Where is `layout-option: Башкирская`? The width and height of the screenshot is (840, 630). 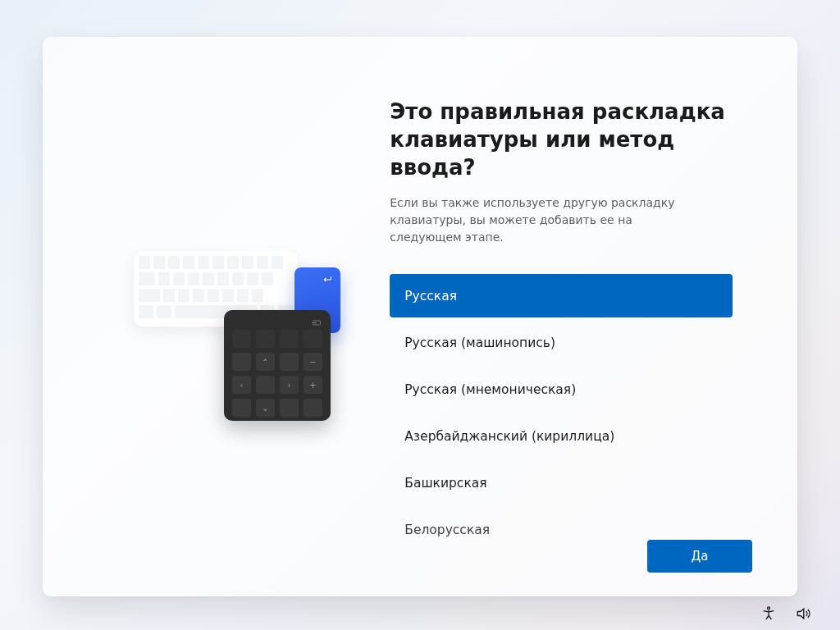 layout-option: Башкирская is located at coordinates (561, 482).